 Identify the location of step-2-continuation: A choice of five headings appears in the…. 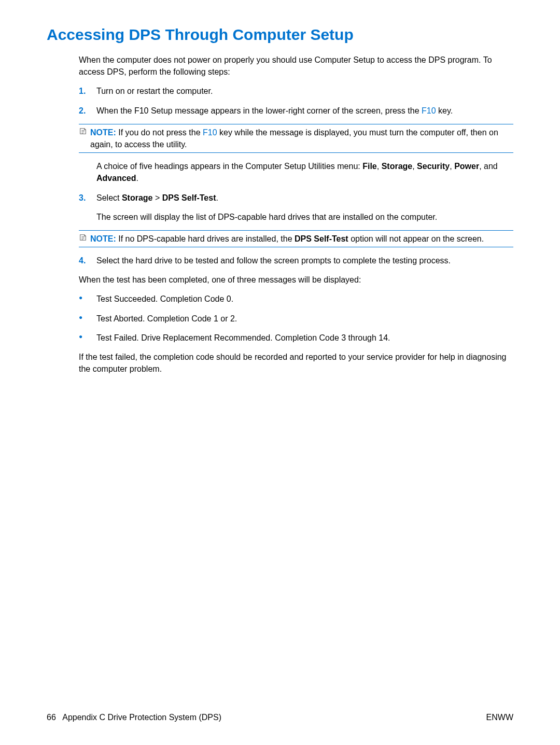
(296, 172).